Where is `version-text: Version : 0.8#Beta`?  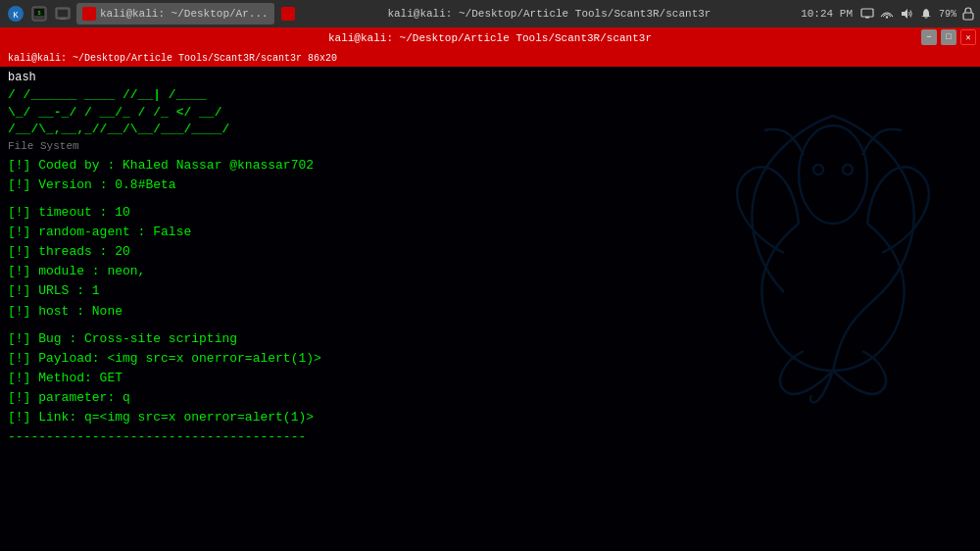 version-text: Version : 0.8#Beta is located at coordinates (107, 184).